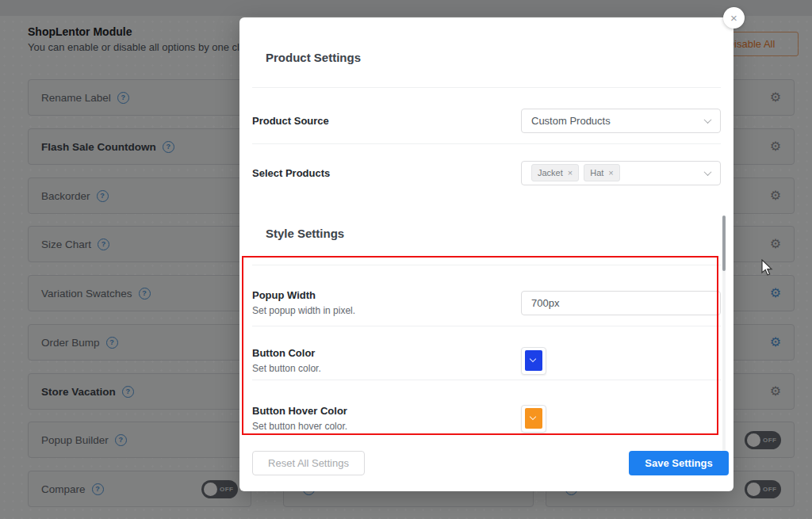 Image resolution: width=812 pixels, height=519 pixels. Describe the element at coordinates (724, 243) in the screenshot. I see `modal-scrollbar-thumb` at that location.